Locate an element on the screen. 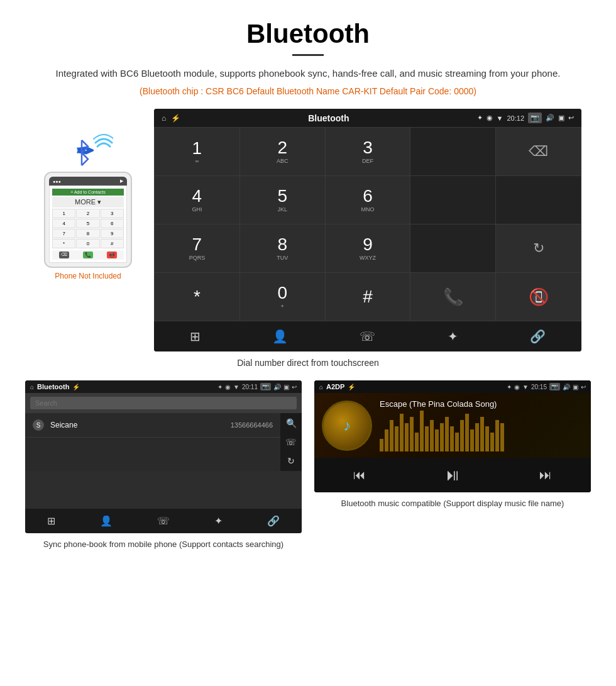 The width and height of the screenshot is (616, 686). dial-key-1: 1∞ is located at coordinates (197, 152).